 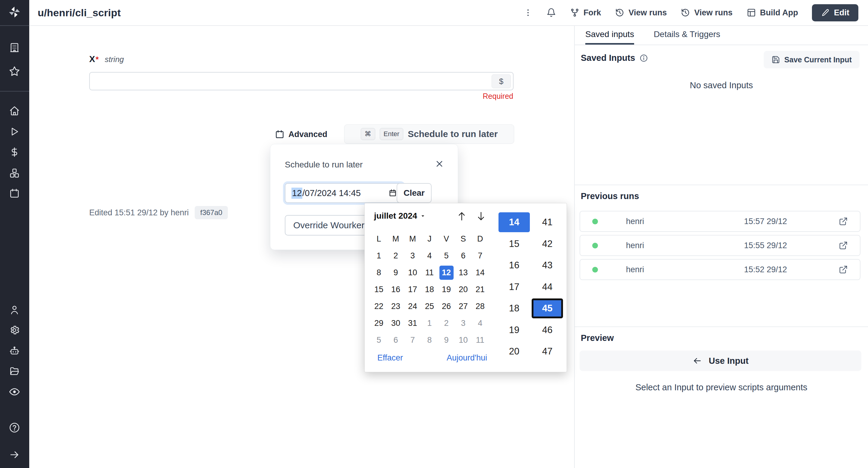 I want to click on fork-button: Fork, so click(x=586, y=13).